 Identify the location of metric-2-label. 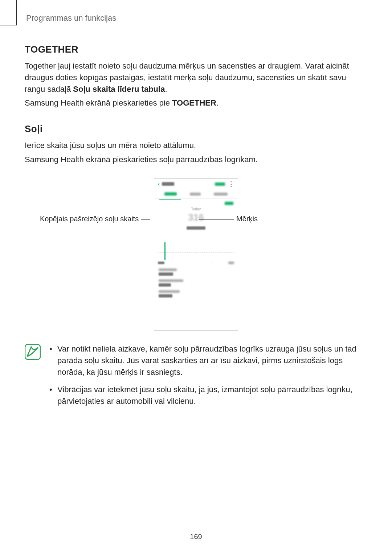
(171, 281).